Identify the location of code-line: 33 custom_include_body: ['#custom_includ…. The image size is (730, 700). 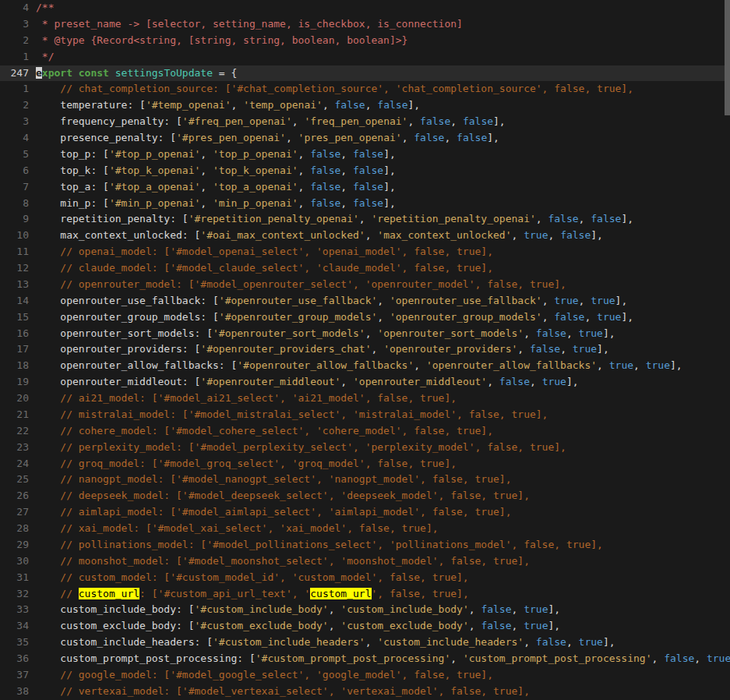
(365, 610).